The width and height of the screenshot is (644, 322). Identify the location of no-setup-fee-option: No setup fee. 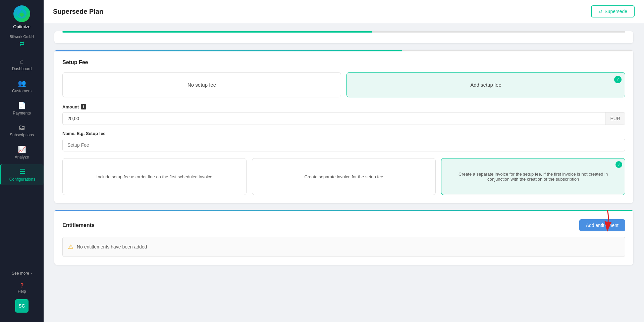
(202, 85).